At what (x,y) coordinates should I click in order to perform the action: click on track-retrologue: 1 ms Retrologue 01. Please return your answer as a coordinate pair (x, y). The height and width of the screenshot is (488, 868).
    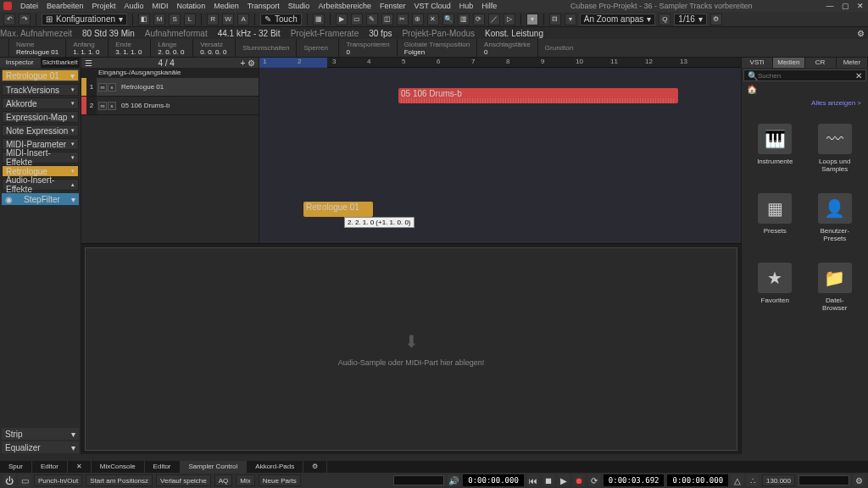
    Looking at the image, I should click on (170, 87).